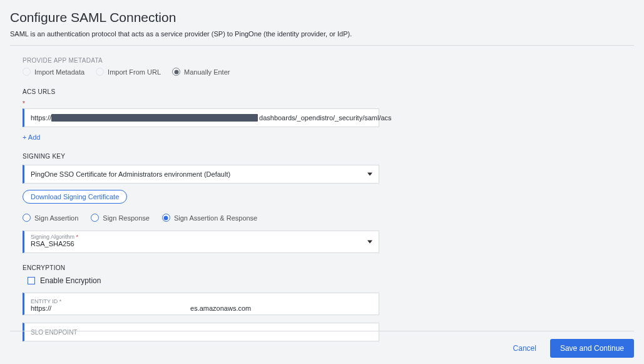 This screenshot has height=364, width=644. What do you see at coordinates (75, 197) in the screenshot?
I see `download-signing-cert-button: Download Signing Certificate` at bounding box center [75, 197].